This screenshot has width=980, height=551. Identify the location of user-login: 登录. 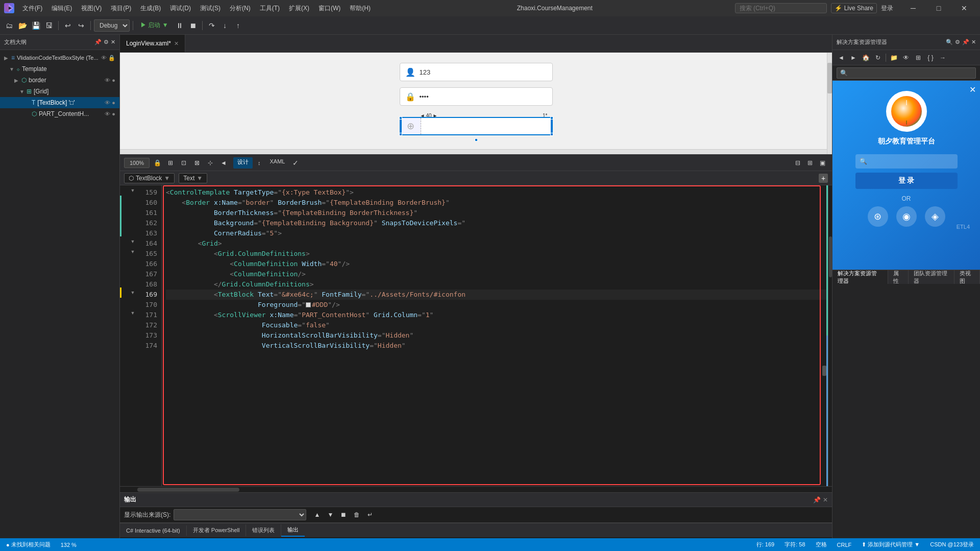
(887, 8).